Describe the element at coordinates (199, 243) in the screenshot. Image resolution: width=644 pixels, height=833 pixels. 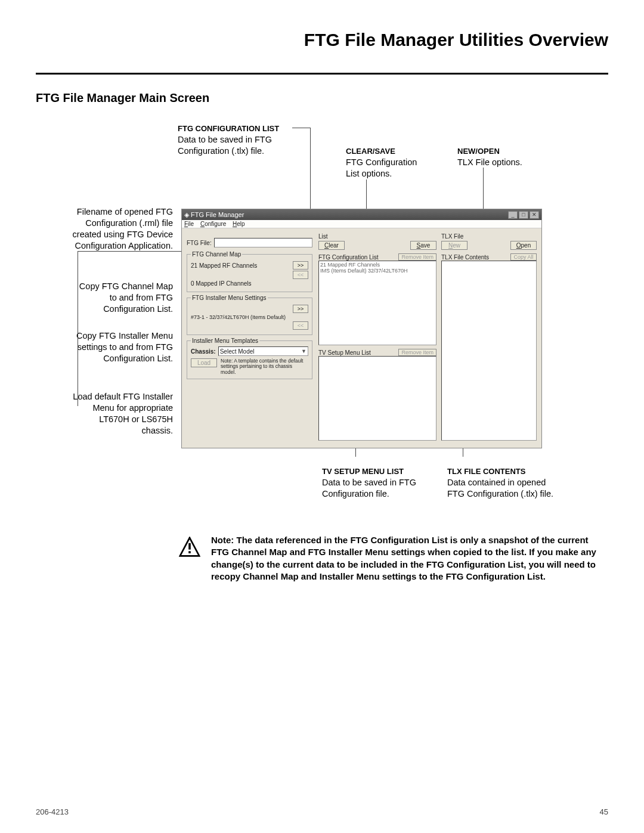
I see `ftg-file-label: FTG File:` at that location.